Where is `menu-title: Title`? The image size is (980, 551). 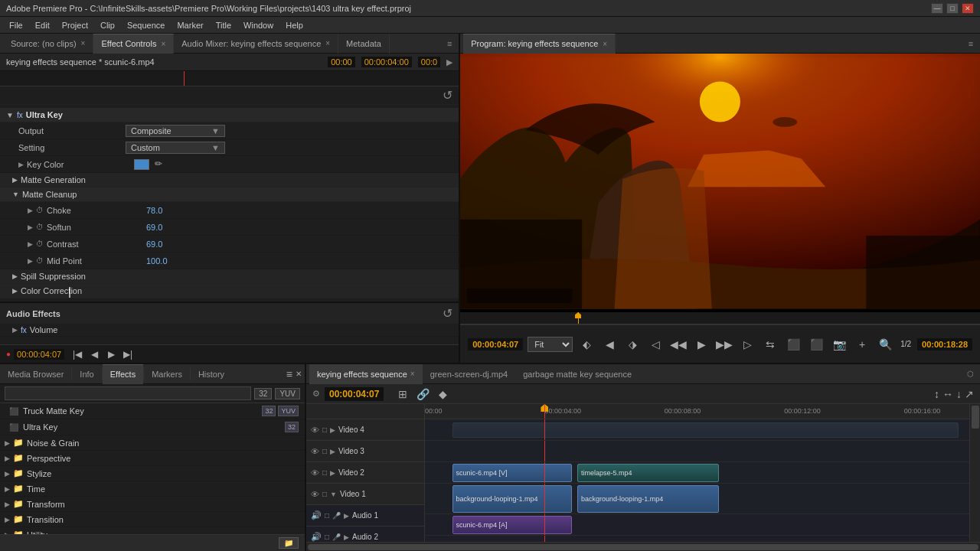
menu-title: Title is located at coordinates (224, 25).